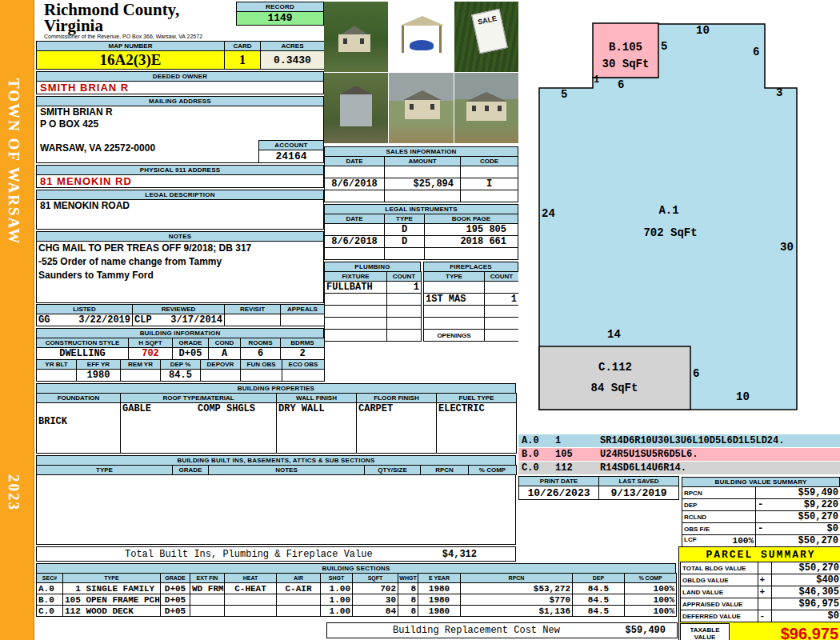 The image size is (840, 640). Describe the element at coordinates (293, 61) in the screenshot. I see `acres-value: 0.3430` at that location.